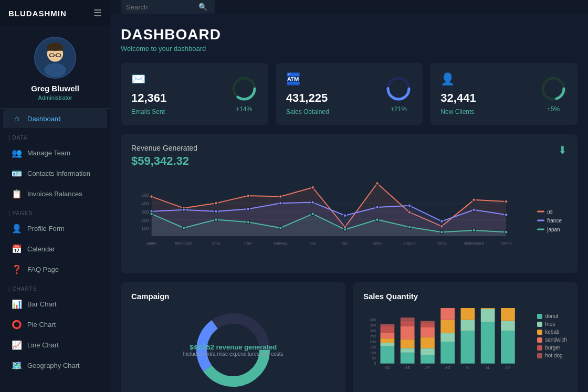 The width and height of the screenshot is (588, 392). What do you see at coordinates (17, 229) in the screenshot?
I see `profile-icon: 👤` at bounding box center [17, 229].